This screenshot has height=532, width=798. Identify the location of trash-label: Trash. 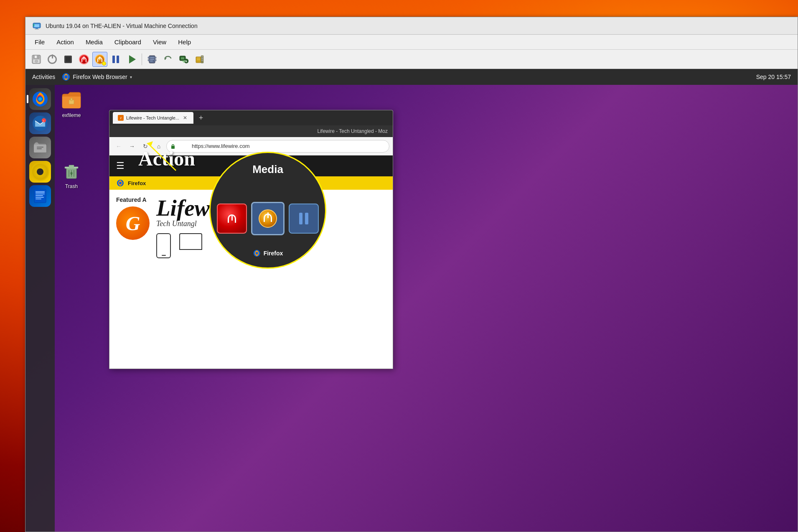
(71, 186).